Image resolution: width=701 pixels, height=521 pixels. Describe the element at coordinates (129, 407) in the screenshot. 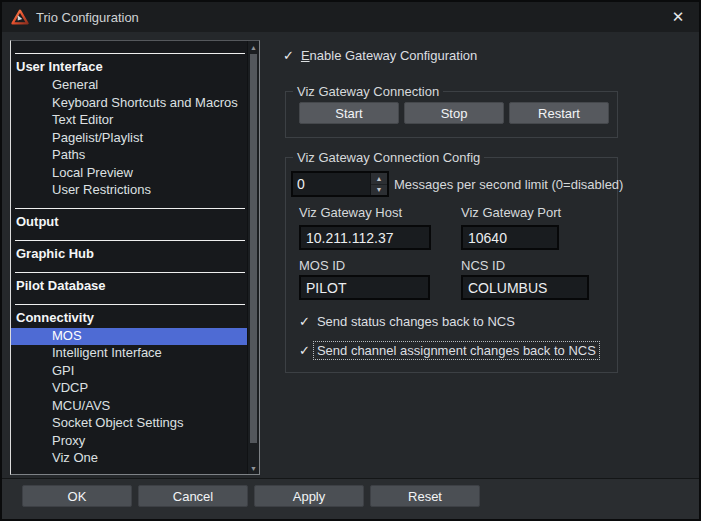

I see `sidebar-item-mcu-avs: MCU/AVS` at that location.